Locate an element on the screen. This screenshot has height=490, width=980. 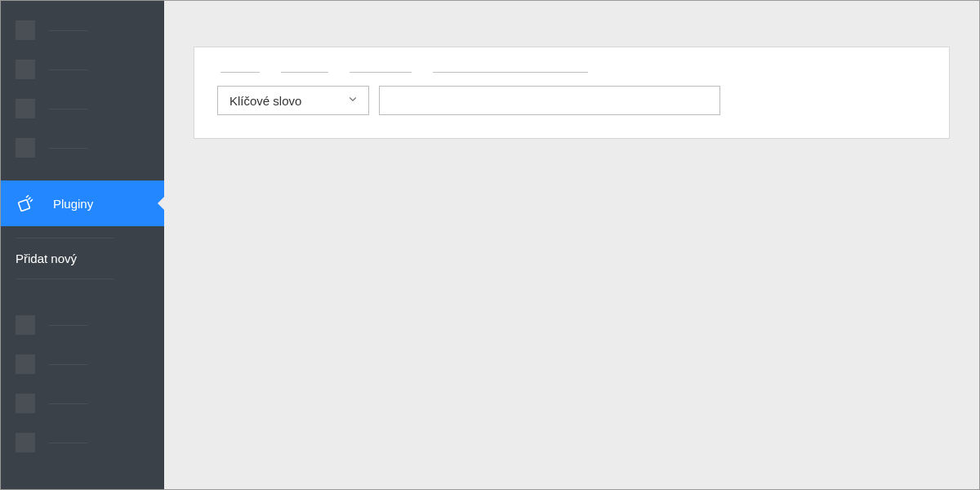
chevron-down-icon is located at coordinates (353, 101).